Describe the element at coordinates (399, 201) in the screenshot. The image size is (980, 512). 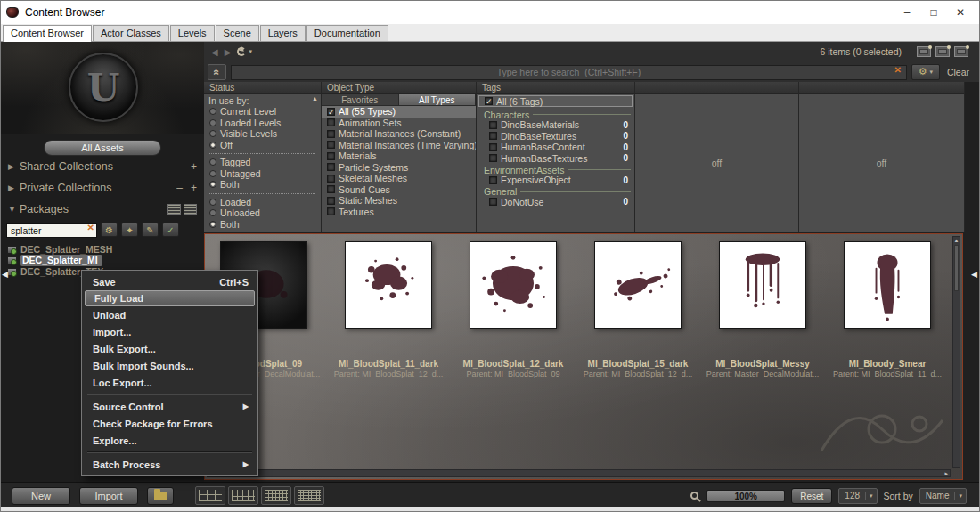
I see `checkbox-static-meshes: Static Meshes` at that location.